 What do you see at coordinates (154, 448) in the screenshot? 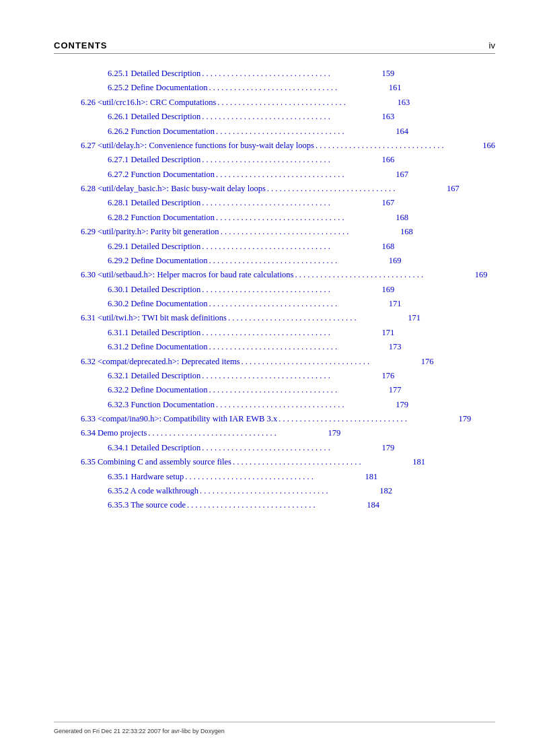
I see `toc-label: 6.34.1 Detailed Description` at bounding box center [154, 448].